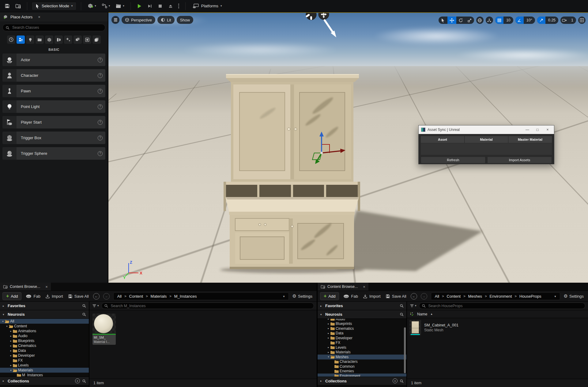 This screenshot has height=387, width=588. Describe the element at coordinates (527, 130) in the screenshot. I see `minimize-button: —` at that location.